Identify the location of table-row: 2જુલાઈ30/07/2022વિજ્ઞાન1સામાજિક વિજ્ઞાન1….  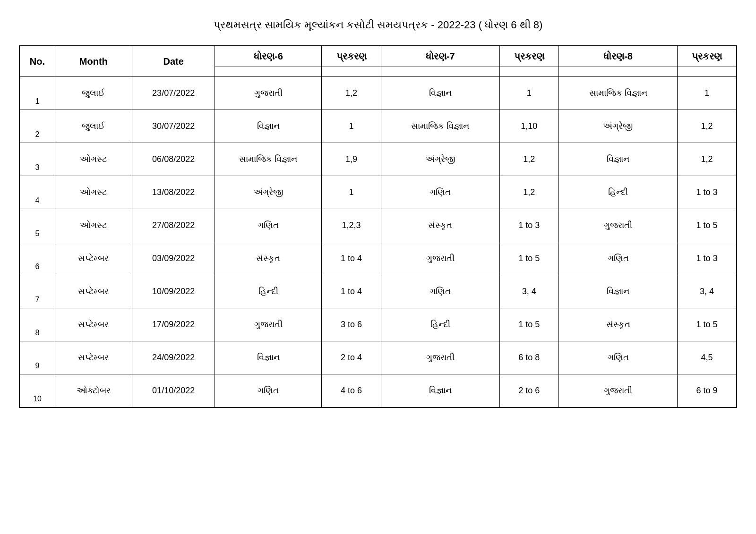
(378, 127).